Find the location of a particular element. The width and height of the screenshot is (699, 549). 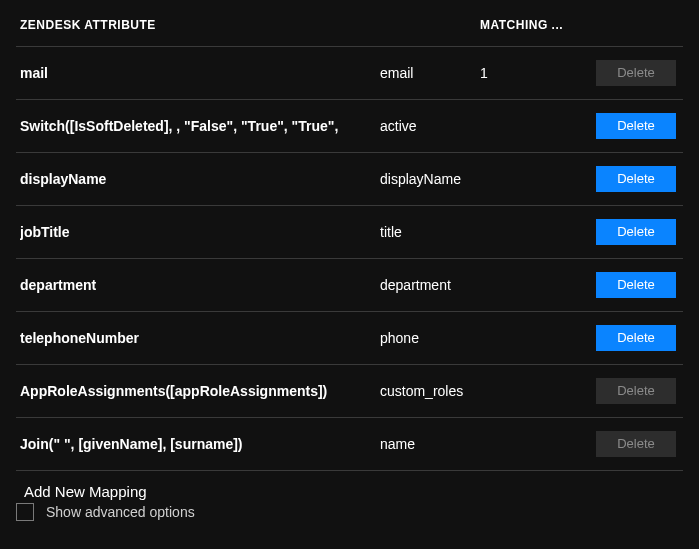

table-row: telephoneNumberphoneDelete is located at coordinates (350, 338).